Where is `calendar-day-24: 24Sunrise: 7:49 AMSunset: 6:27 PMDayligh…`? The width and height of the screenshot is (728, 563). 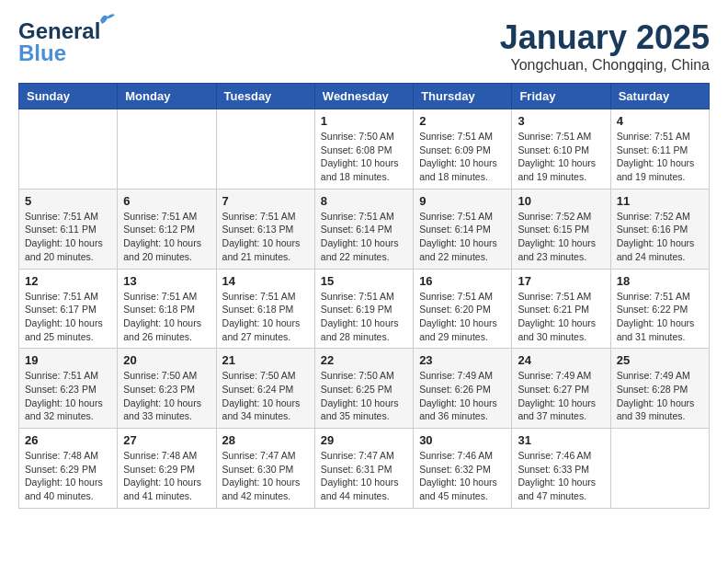
calendar-day-24: 24Sunrise: 7:49 AMSunset: 6:27 PMDayligh… is located at coordinates (561, 388).